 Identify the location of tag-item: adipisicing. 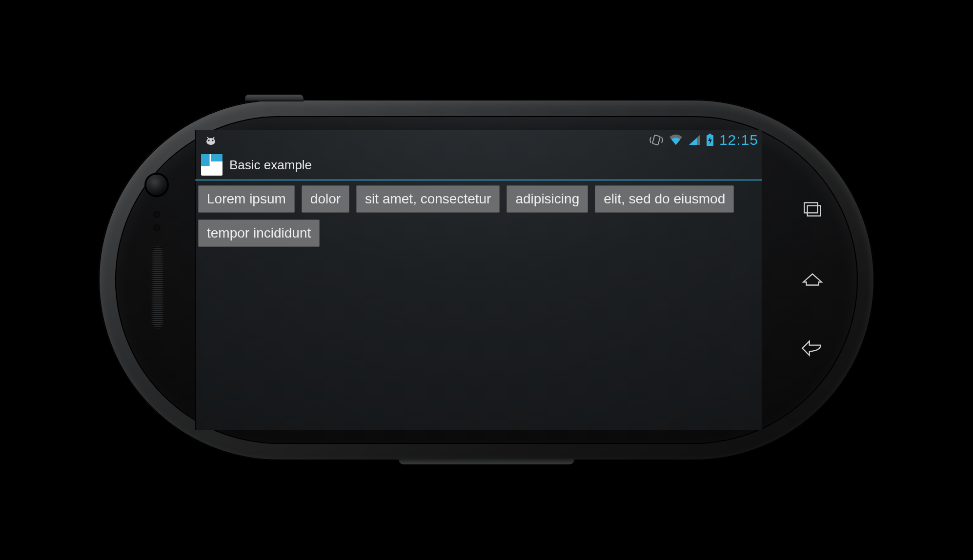
(547, 199).